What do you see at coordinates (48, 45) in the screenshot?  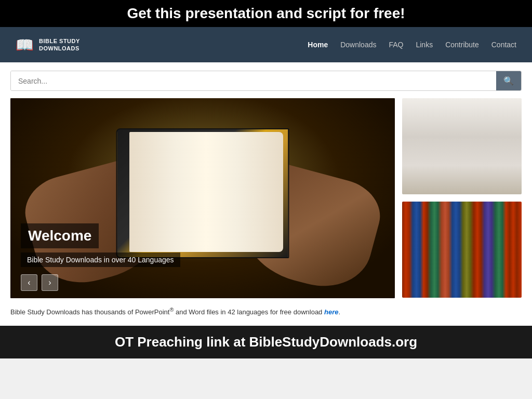 I see `logo-area: 📖 BIBLE STUDY DOWNLOADS` at bounding box center [48, 45].